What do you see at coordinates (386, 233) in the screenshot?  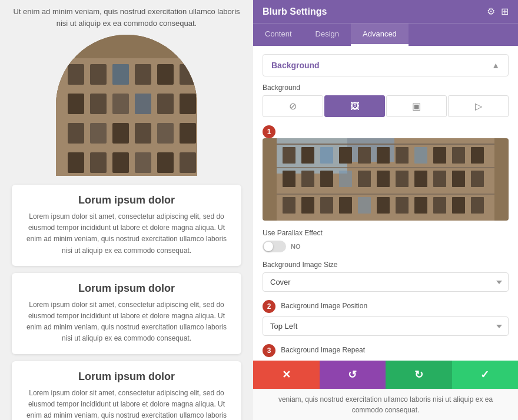 I see `parallax-label: Use Parallax Effect` at bounding box center [386, 233].